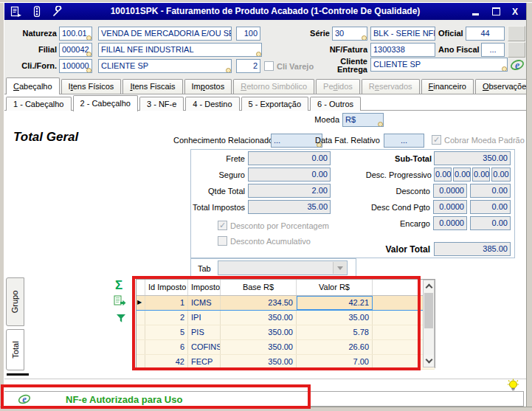 Image resolution: width=532 pixels, height=411 pixels. I want to click on row-marker: ▶, so click(141, 303).